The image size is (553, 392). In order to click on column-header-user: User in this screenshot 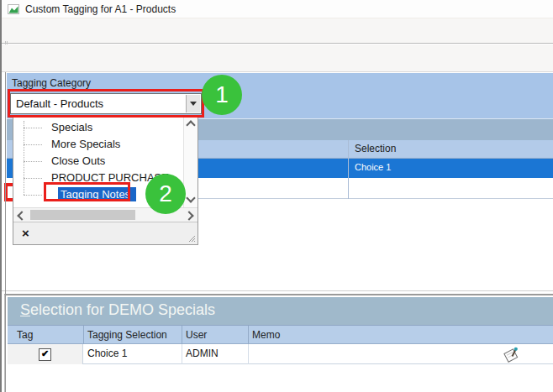, I will do `click(197, 335)`.